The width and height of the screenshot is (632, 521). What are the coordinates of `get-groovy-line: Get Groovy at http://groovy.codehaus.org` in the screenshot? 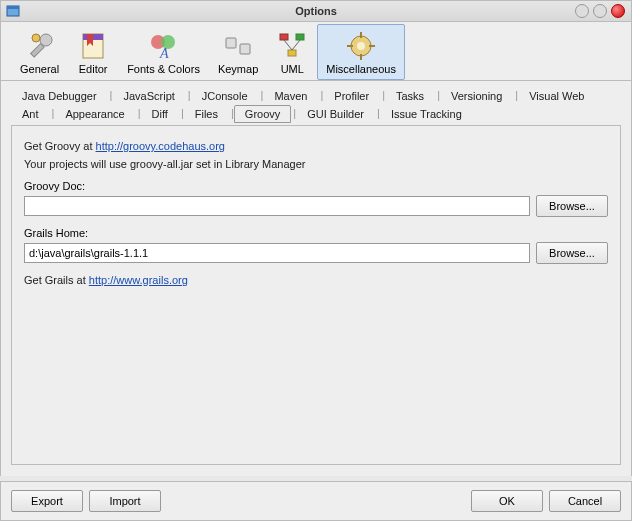 It's located at (316, 146).